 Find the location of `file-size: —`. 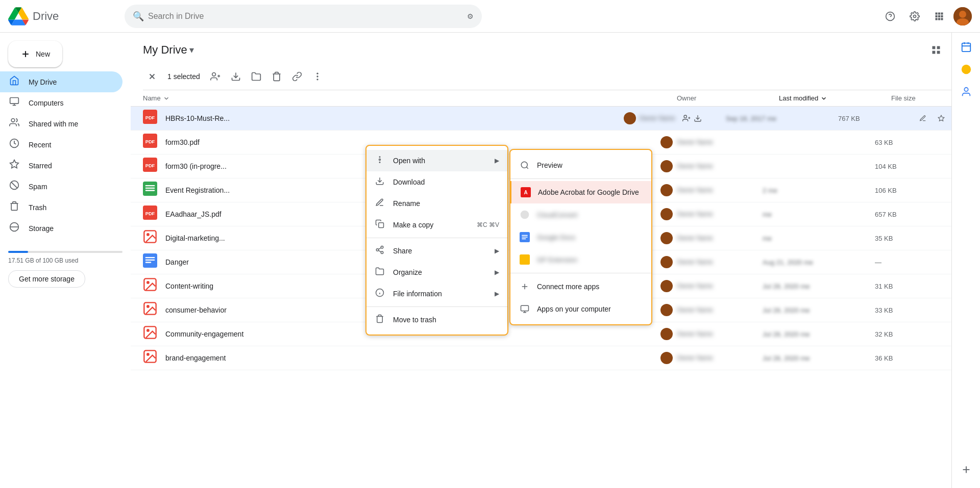

file-size: — is located at coordinates (913, 262).